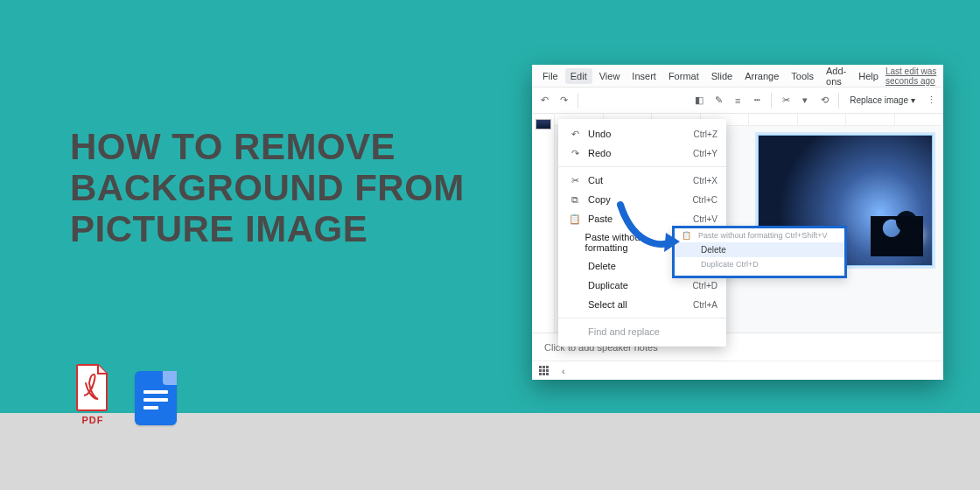 The width and height of the screenshot is (980, 490). Describe the element at coordinates (786, 101) in the screenshot. I see `crop-icon: ✂` at that location.